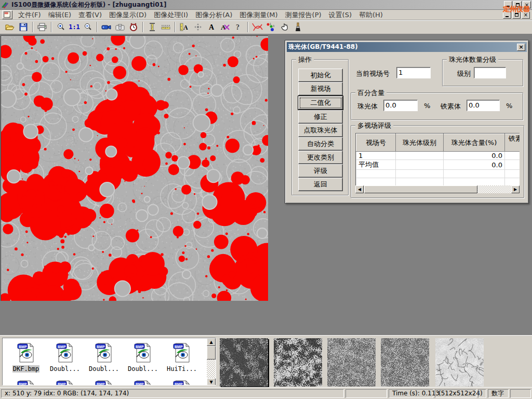 The height and width of the screenshot is (399, 532). I want to click on scroll-right-icon: ▶, so click(515, 189).